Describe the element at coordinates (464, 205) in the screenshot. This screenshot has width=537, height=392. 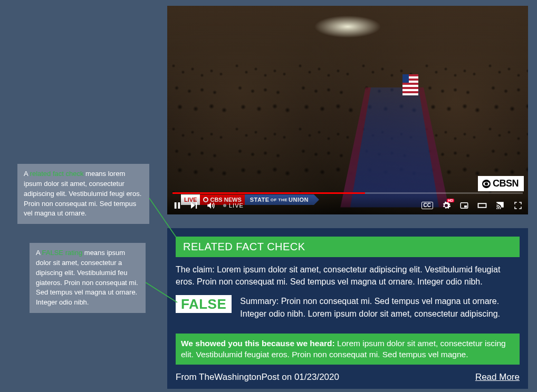
I see `miniplayer-icon` at that location.